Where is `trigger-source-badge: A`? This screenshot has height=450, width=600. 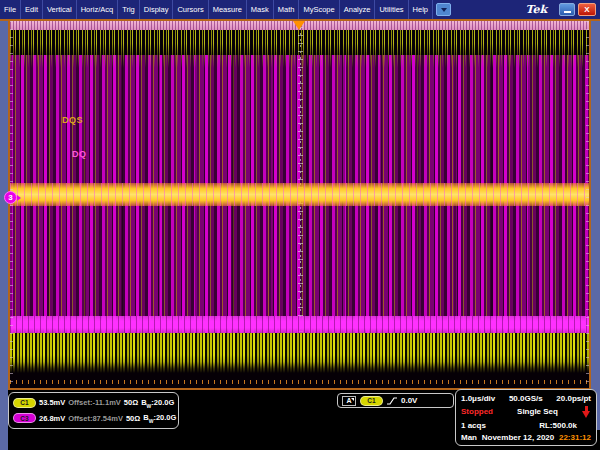
trigger-source-badge: A is located at coordinates (349, 401).